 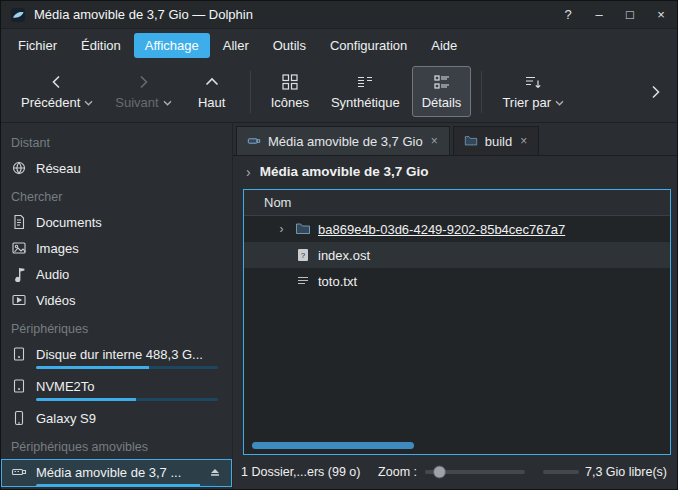 What do you see at coordinates (38, 46) in the screenshot?
I see `menu-fichier: Fichier` at bounding box center [38, 46].